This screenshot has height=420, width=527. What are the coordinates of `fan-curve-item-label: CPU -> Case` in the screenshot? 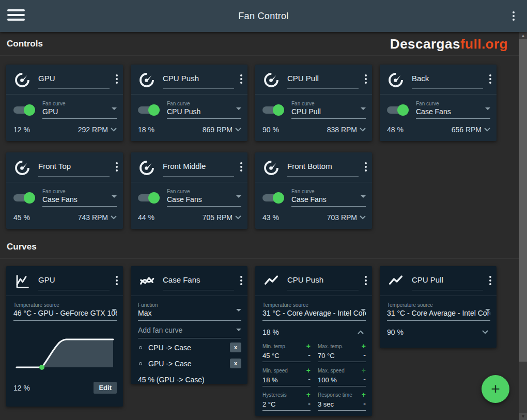 It's located at (189, 348).